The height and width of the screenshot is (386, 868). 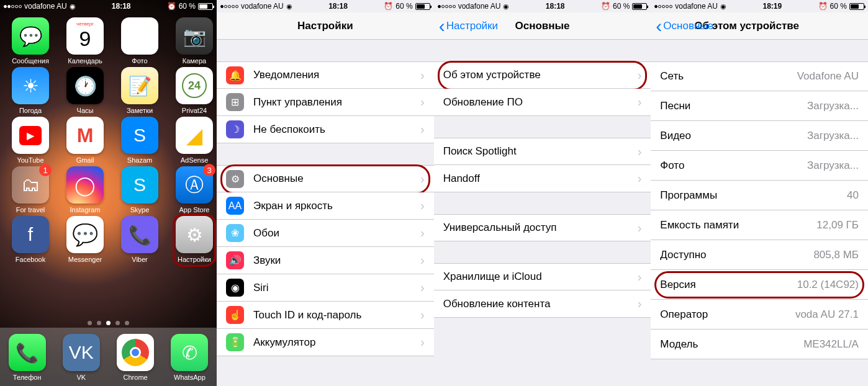 What do you see at coordinates (85, 190) in the screenshot?
I see `app-instagram: ◯Instagram` at bounding box center [85, 190].